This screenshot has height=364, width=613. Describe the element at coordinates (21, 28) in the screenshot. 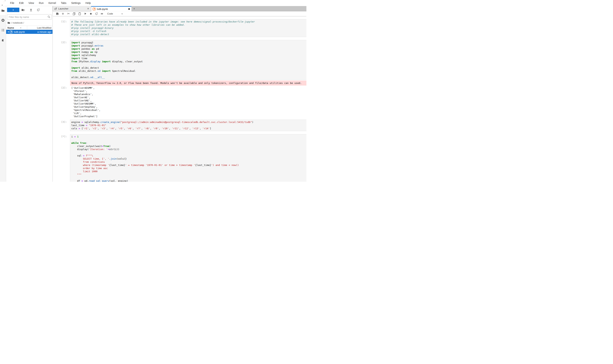

I see `sort-ascending-icon` at that location.